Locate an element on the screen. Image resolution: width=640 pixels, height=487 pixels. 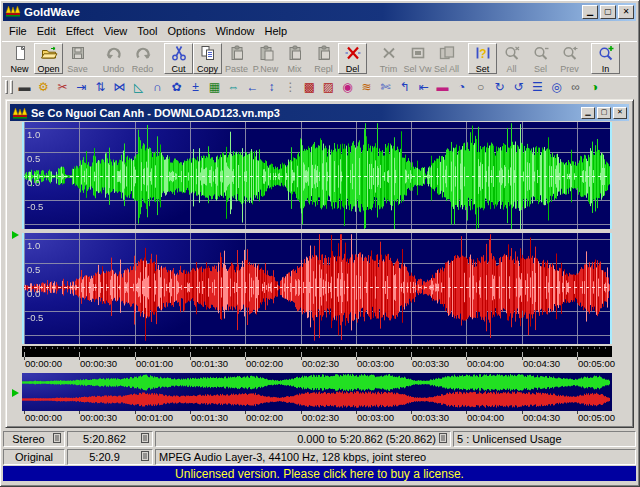
new-button: New is located at coordinates (20, 58).